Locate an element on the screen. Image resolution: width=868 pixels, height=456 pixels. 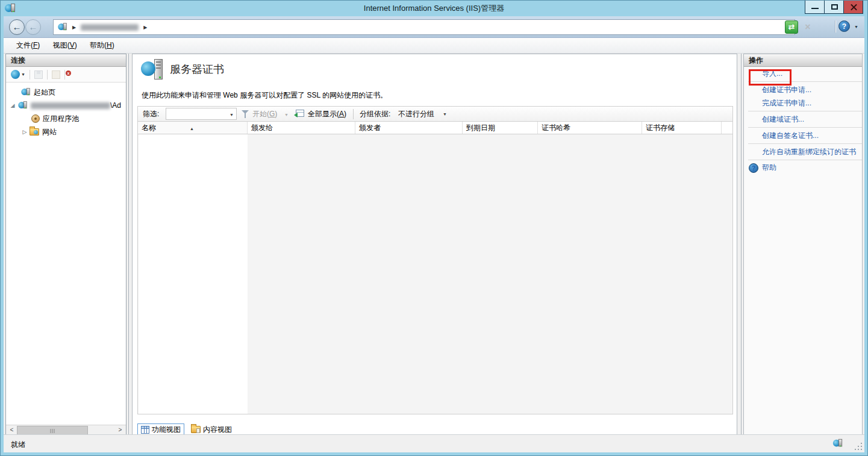
minimize-button is located at coordinates (814, 7).